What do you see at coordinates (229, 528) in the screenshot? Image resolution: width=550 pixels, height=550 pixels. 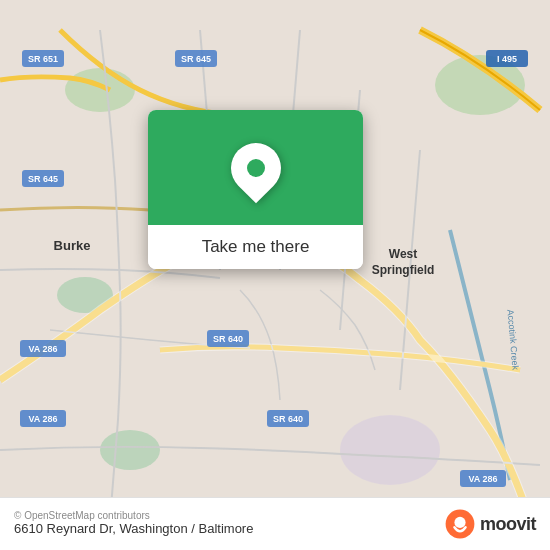 I see `address-text: 6610 Reynard Dr, Washington / Baltimore` at bounding box center [229, 528].